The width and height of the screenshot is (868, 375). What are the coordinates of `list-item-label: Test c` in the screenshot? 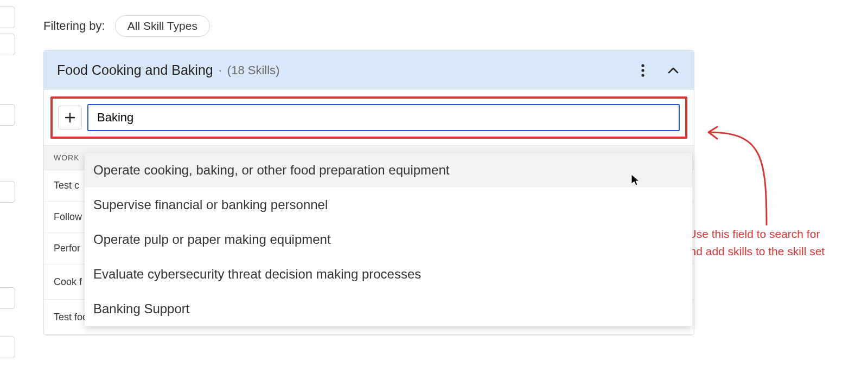 It's located at (66, 185).